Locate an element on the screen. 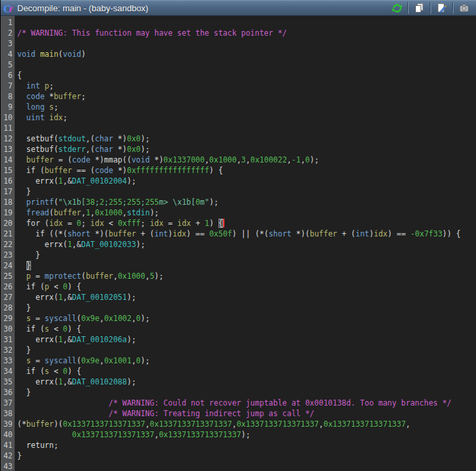  code-line: setbuf(stdout,(char *)0x0); is located at coordinates (247, 139).